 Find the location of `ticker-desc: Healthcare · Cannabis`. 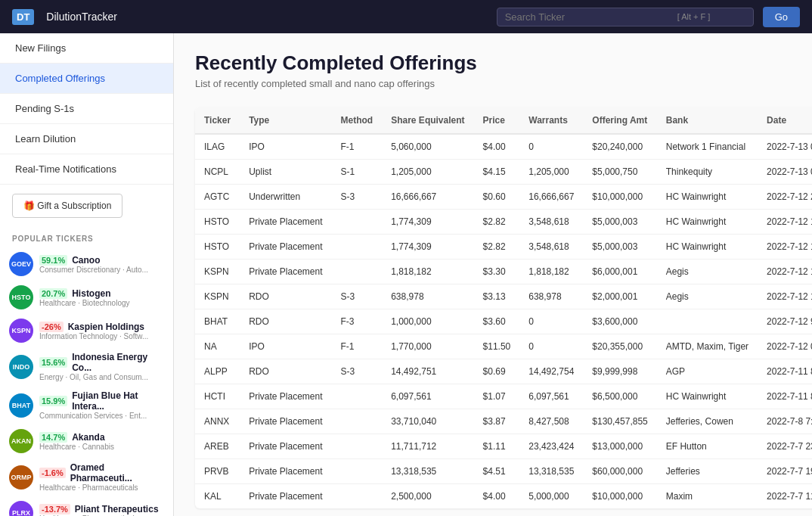

ticker-desc: Healthcare · Cannabis is located at coordinates (101, 446).